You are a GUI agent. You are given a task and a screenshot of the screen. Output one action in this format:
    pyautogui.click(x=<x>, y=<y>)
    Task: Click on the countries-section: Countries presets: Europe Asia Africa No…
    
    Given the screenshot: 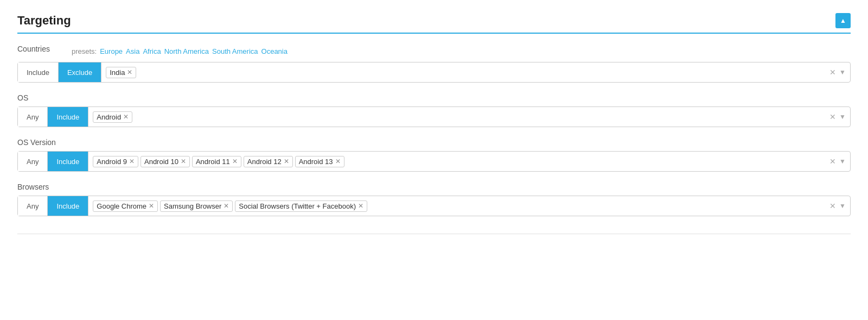 What is the action you would take?
    pyautogui.click(x=434, y=64)
    